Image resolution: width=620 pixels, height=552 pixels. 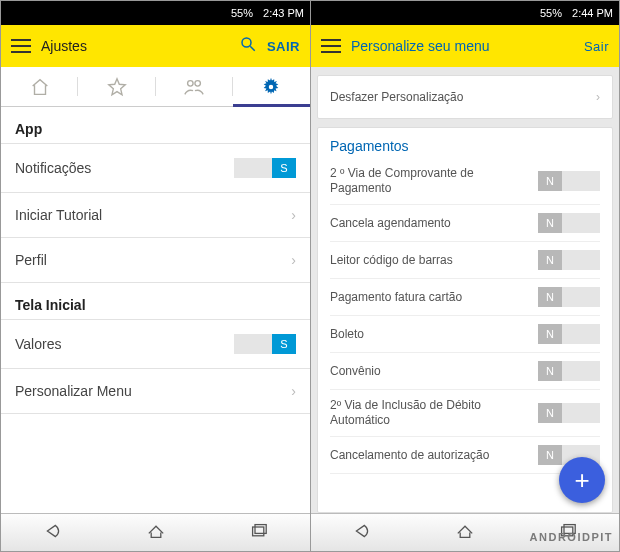 I want to click on tab-settings, so click(x=272, y=86).